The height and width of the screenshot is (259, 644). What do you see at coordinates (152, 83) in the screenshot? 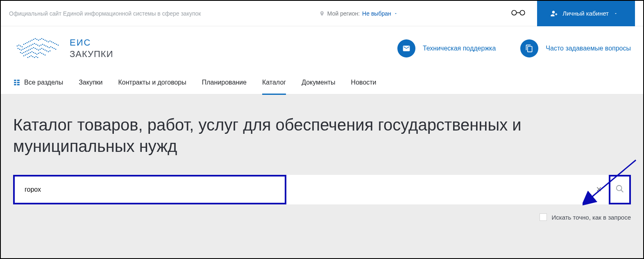
I see `nav-label: Контракты и договоры` at bounding box center [152, 83].